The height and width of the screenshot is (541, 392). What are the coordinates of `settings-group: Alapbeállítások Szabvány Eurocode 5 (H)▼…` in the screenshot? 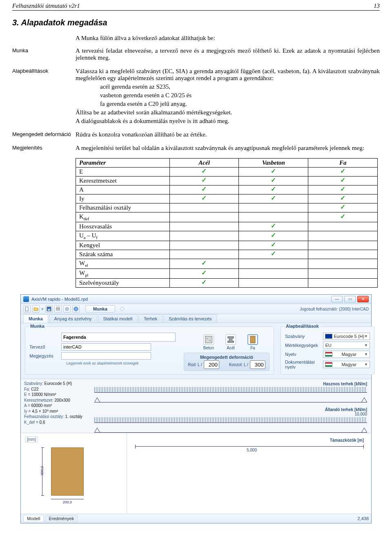 It's located at (327, 351).